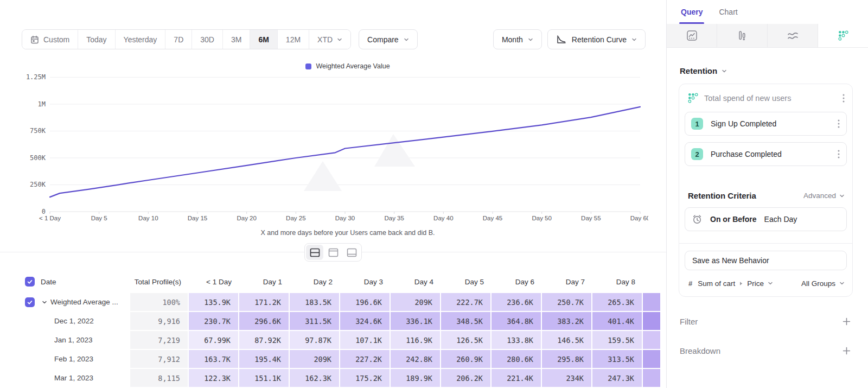 This screenshot has height=388, width=868. I want to click on watermark-triangle, so click(323, 176).